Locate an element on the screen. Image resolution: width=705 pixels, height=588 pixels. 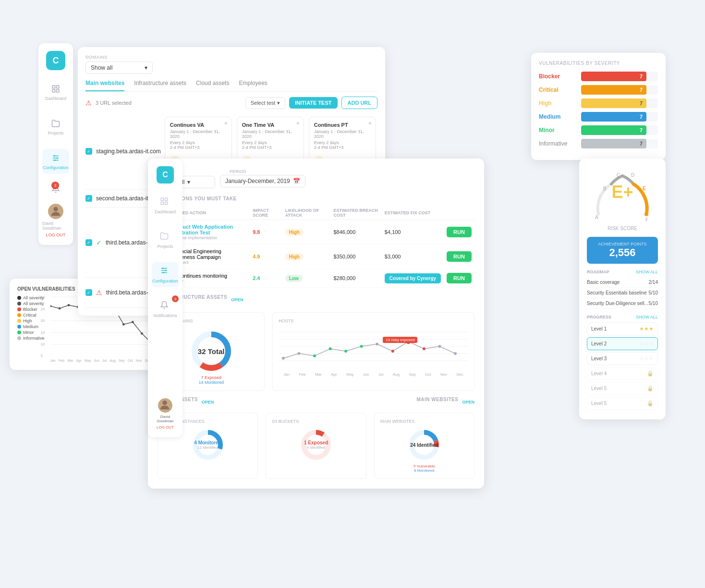
sr-logout-button: LOG OUT is located at coordinates (165, 428).